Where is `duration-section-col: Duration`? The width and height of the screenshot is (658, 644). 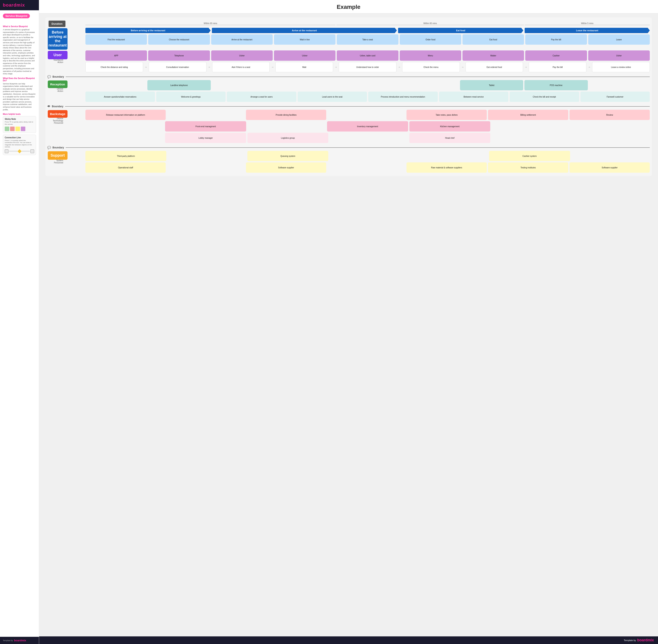 duration-section-col: Duration is located at coordinates (58, 24).